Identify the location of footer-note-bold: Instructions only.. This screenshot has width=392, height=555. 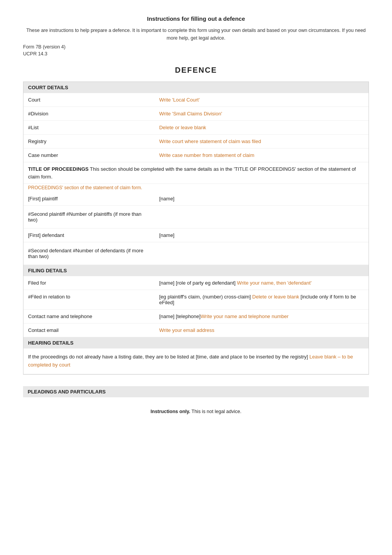
(171, 412).